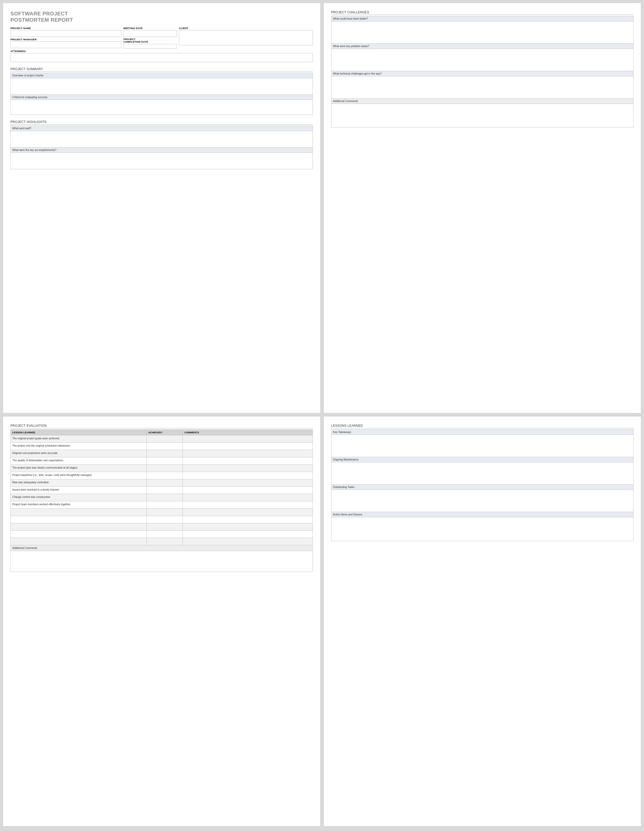 The width and height of the screenshot is (644, 831). Describe the element at coordinates (482, 60) in the screenshot. I see `input-problem-areas` at that location.